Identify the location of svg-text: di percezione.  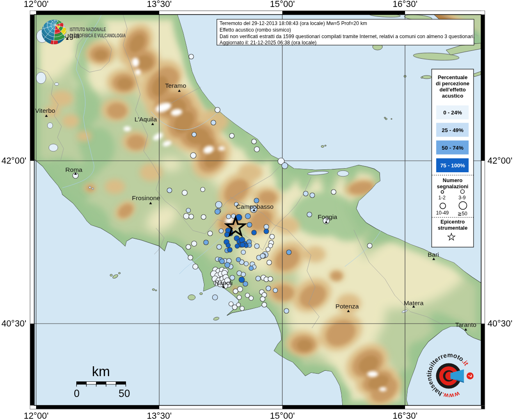
(453, 84).